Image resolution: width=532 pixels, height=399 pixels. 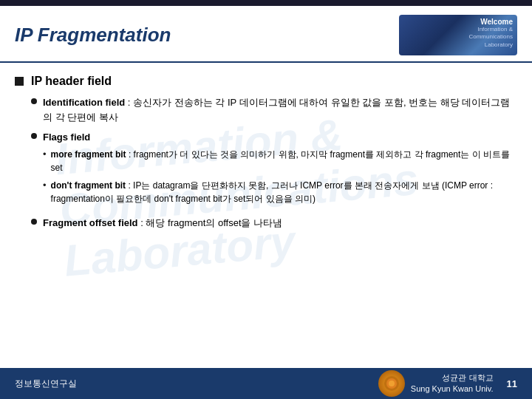 I want to click on lab-text-lines: Information & Communications Laboratory, so click(x=491, y=37).